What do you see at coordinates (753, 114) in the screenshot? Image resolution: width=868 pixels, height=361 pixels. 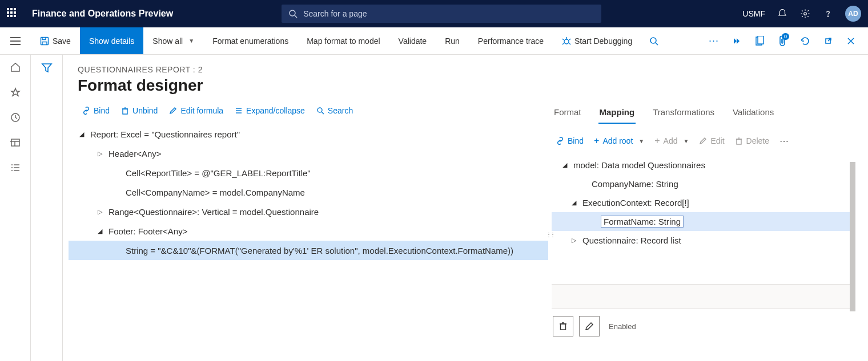 I see `tab-validations: Validations` at bounding box center [753, 114].